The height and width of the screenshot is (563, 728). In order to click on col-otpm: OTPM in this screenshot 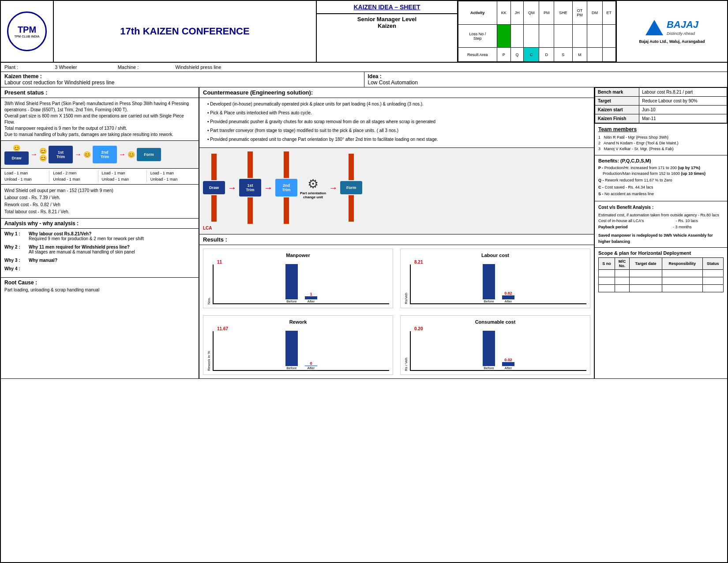, I will do `click(580, 13)`.